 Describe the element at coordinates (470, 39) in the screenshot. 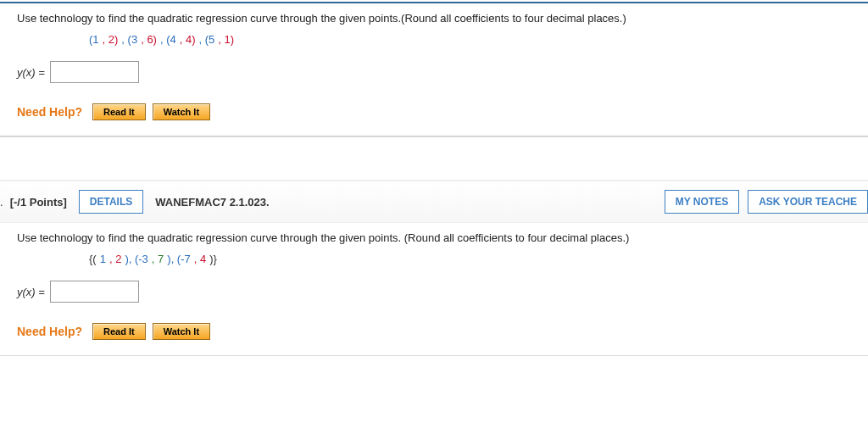

I see `data-points: (1, 2), (3, 5), (3, 3), (4, 1)` at that location.